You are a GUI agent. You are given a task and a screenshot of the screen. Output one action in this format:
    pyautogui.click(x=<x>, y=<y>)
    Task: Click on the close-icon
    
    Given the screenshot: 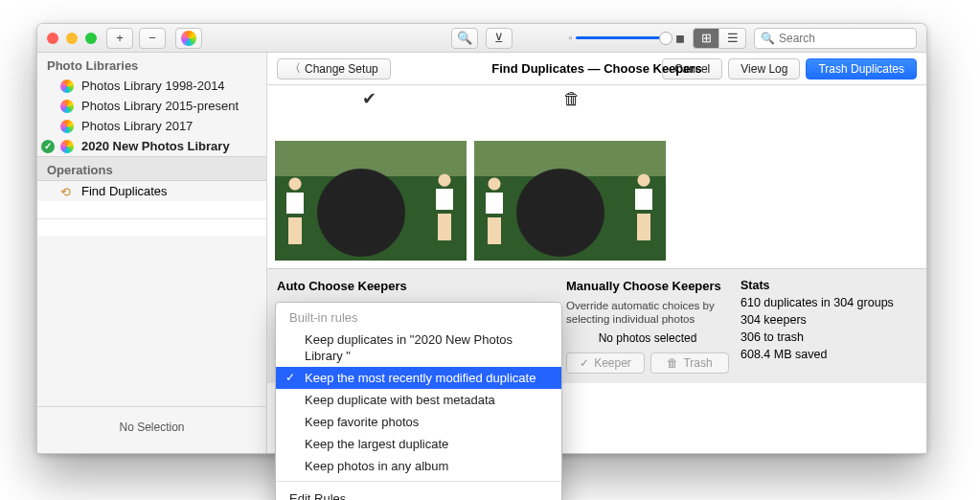 What is the action you would take?
    pyautogui.click(x=53, y=38)
    